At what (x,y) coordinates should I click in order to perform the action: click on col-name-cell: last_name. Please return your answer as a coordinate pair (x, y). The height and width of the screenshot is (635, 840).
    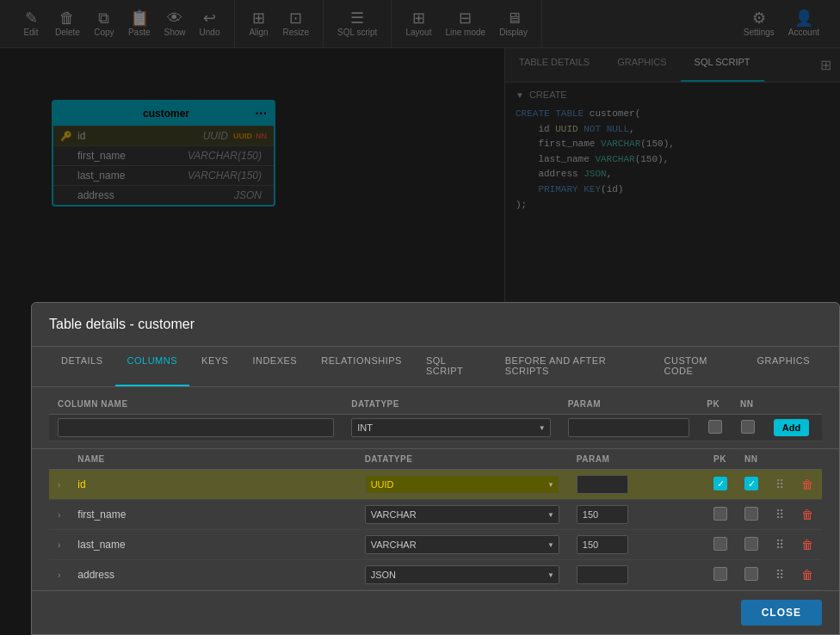
    Looking at the image, I should click on (212, 546).